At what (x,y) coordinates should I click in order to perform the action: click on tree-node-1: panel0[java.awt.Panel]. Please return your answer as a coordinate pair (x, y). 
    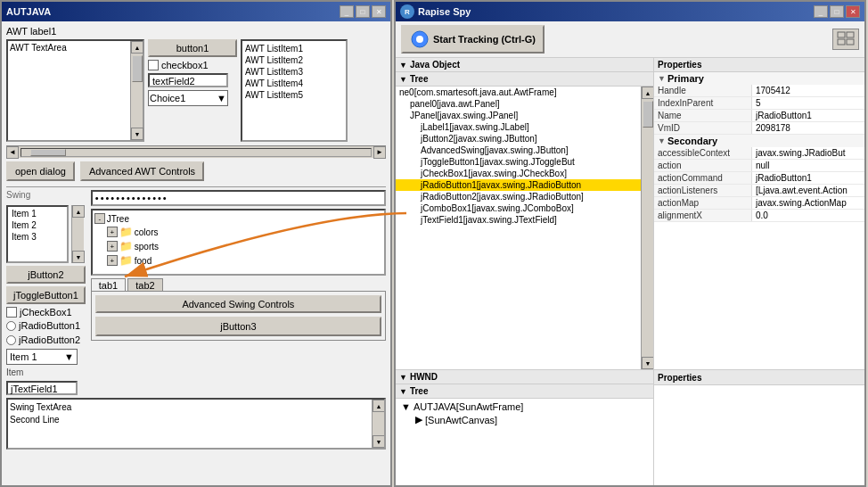
    Looking at the image, I should click on (519, 103).